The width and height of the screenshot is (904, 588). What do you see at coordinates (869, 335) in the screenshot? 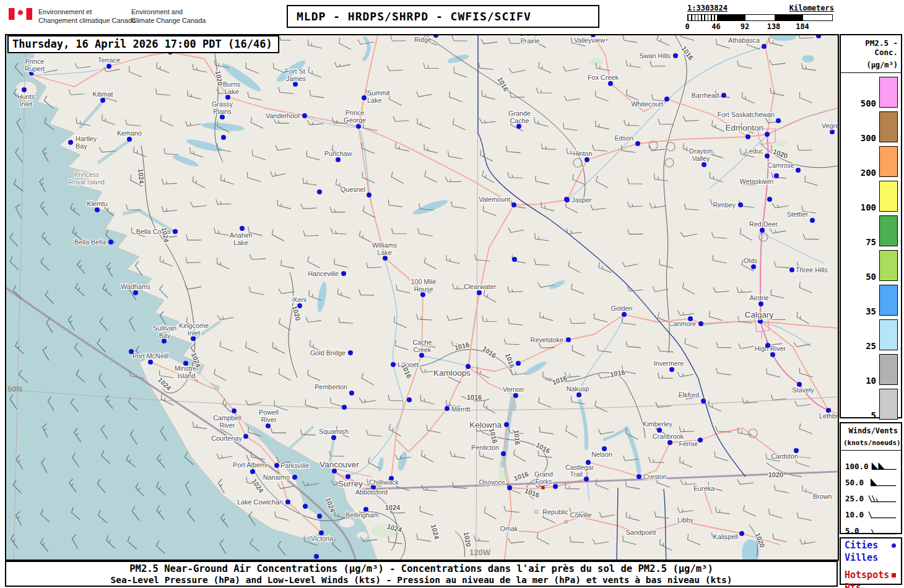
I see `pm25-level-row: 25` at bounding box center [869, 335].